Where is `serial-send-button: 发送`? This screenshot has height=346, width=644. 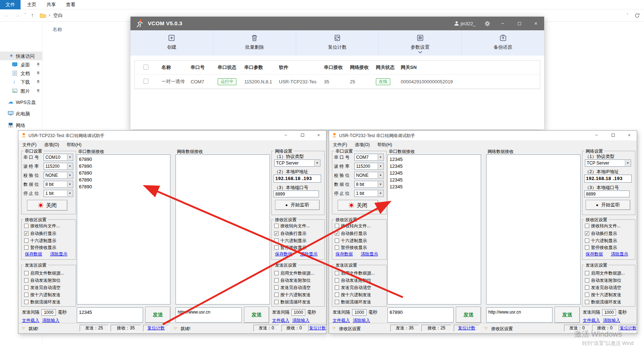
serial-send-button: 发送 is located at coordinates (468, 315).